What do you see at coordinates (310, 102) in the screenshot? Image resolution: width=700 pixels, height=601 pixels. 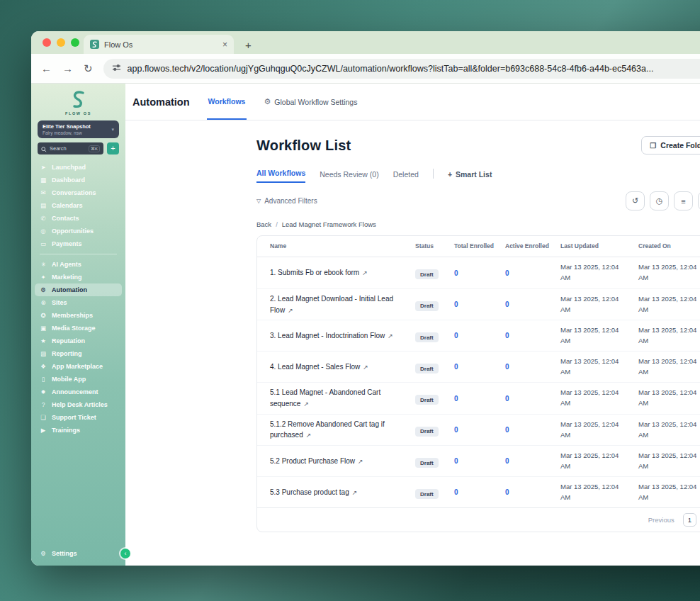 I see `tab-global-workflow-settings: ⚙ Global Workflow Settings` at bounding box center [310, 102].